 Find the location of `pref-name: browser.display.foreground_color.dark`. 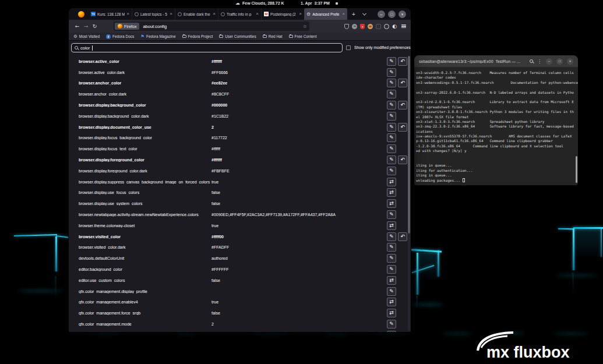

pref-name: browser.display.foreground_color.dark is located at coordinates (145, 171).